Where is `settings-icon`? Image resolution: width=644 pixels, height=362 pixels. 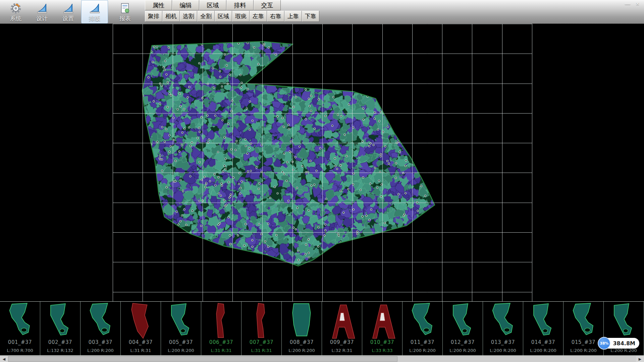 settings-icon is located at coordinates (68, 8).